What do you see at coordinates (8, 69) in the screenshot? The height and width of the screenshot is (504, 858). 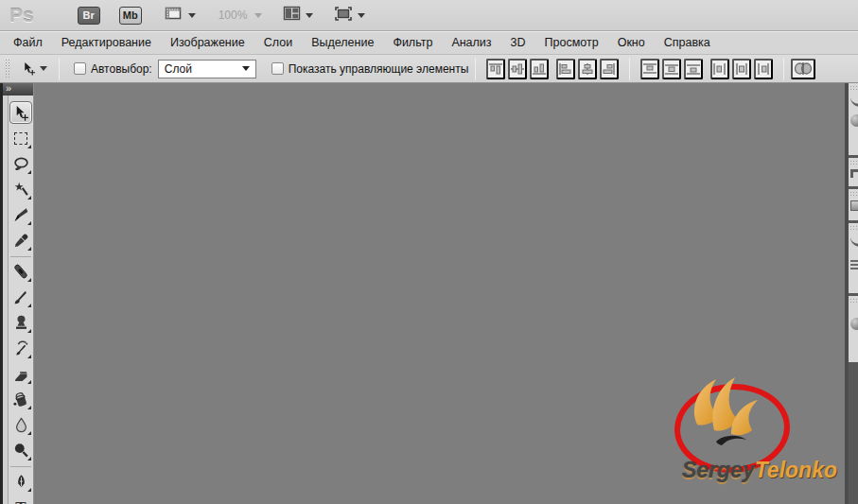 I see `options-bar-grip` at bounding box center [8, 69].